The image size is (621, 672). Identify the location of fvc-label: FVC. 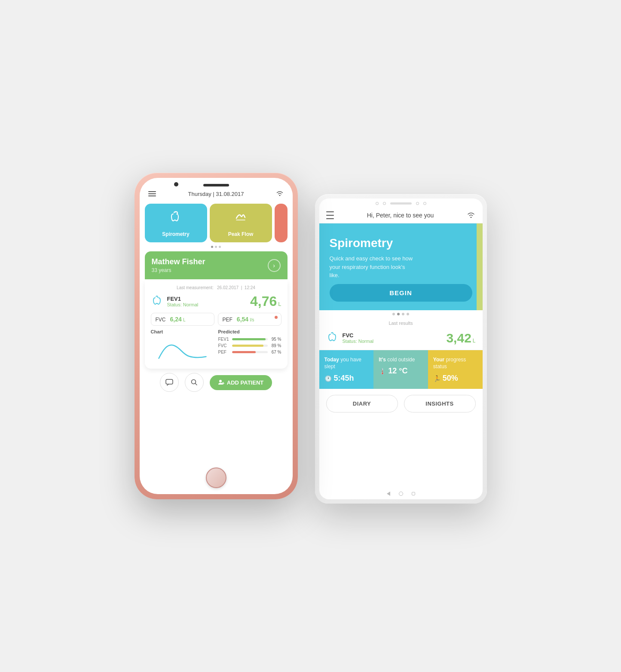
(161, 320).